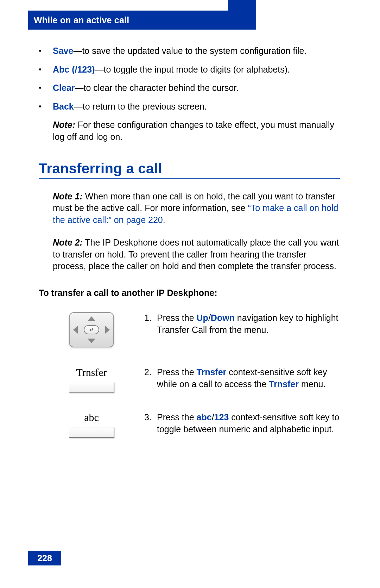  Describe the element at coordinates (248, 324) in the screenshot. I see `step-body: Press the Up/Down navigation key to high…` at that location.